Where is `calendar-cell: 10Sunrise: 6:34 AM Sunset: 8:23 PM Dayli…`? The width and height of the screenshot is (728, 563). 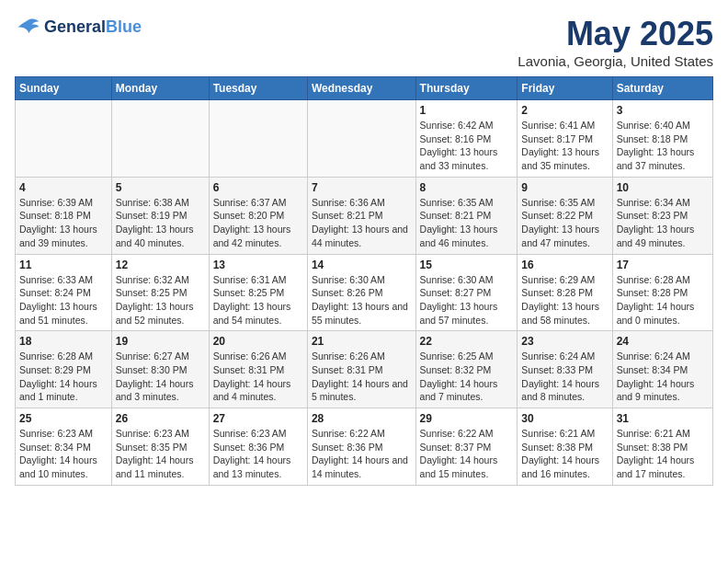
calendar-cell: 10Sunrise: 6:34 AM Sunset: 8:23 PM Dayli… is located at coordinates (662, 215).